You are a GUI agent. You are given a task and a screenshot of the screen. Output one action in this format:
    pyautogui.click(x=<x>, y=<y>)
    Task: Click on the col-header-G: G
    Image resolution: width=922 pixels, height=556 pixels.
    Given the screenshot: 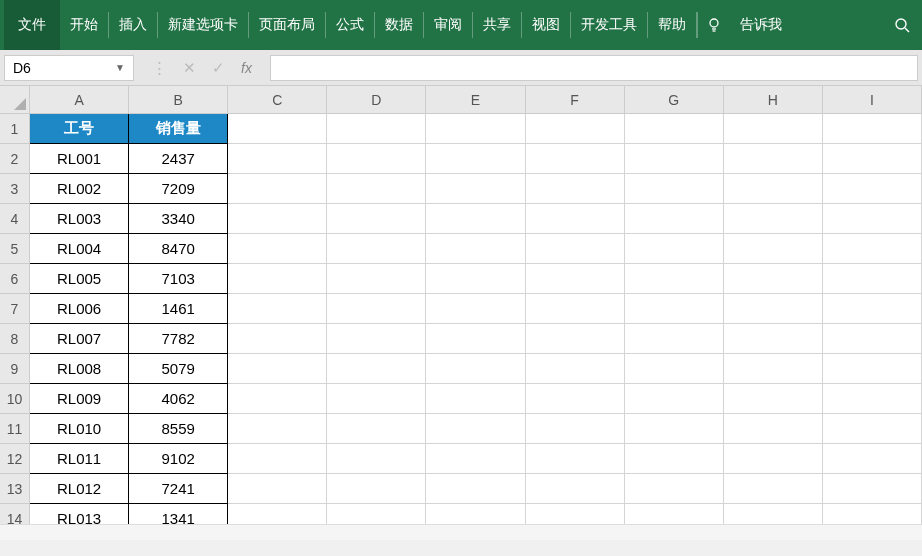 What is the action you would take?
    pyautogui.click(x=674, y=100)
    